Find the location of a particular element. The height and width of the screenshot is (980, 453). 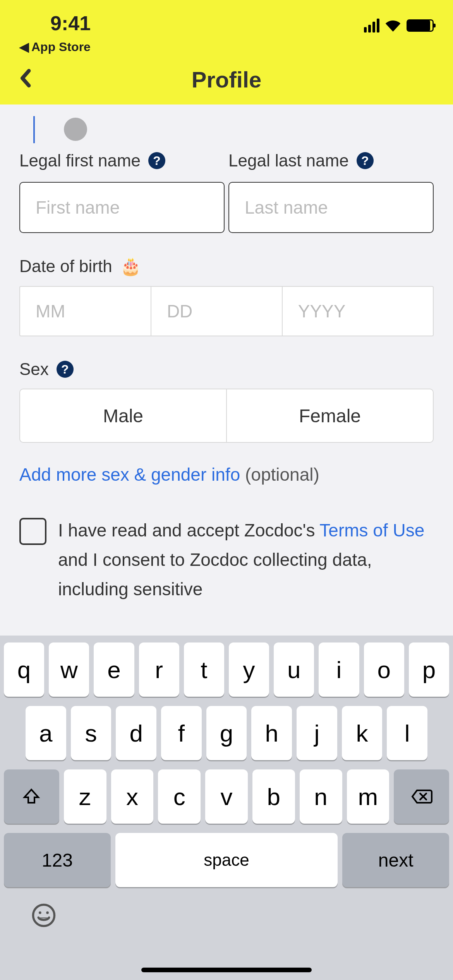

first-name-input is located at coordinates (122, 207).